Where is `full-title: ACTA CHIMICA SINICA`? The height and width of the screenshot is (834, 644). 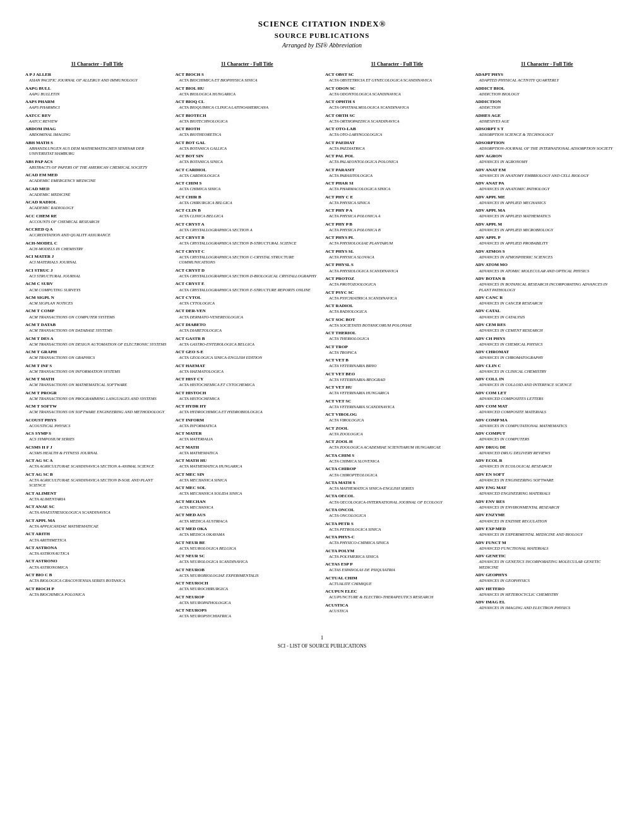 full-title: ACTA CHIMICA SINICA is located at coordinates (247, 189).